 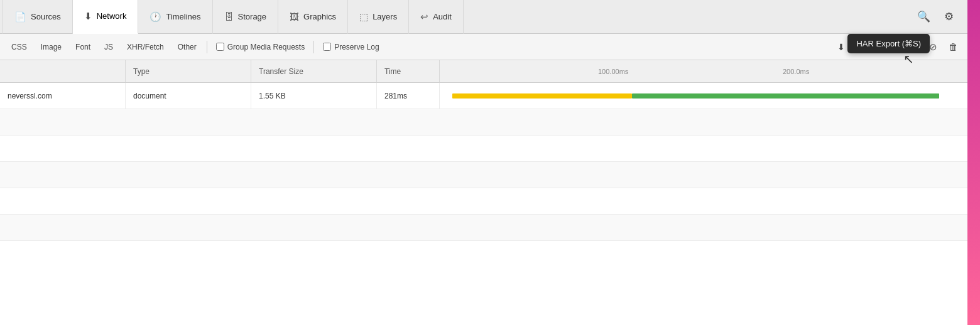 I want to click on th-time: Time, so click(x=408, y=72).